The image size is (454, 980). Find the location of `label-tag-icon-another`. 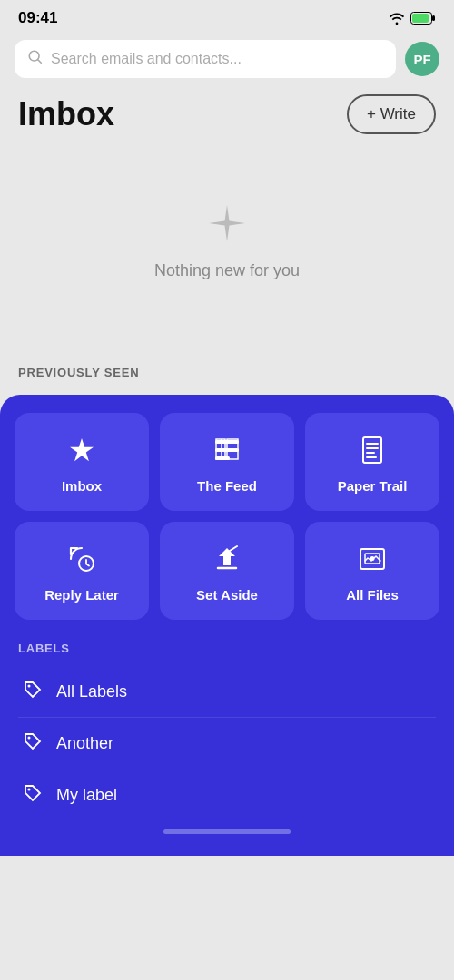

label-tag-icon-another is located at coordinates (33, 743).